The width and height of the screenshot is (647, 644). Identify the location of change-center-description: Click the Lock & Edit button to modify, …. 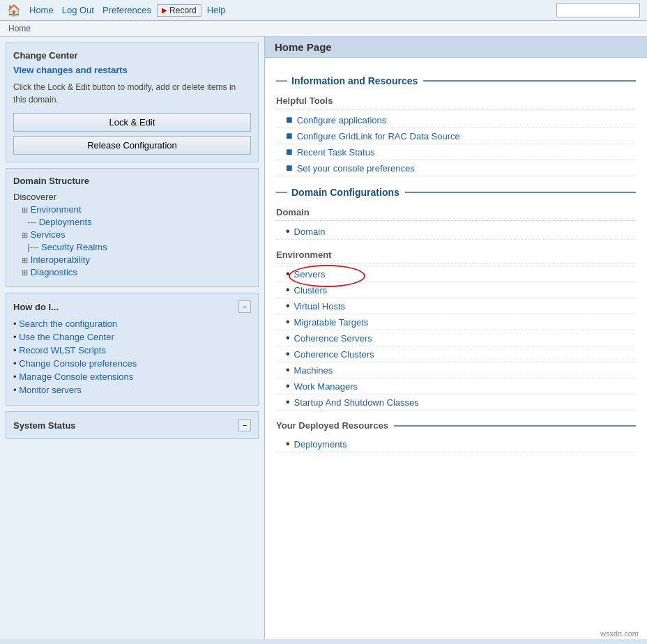
(132, 93).